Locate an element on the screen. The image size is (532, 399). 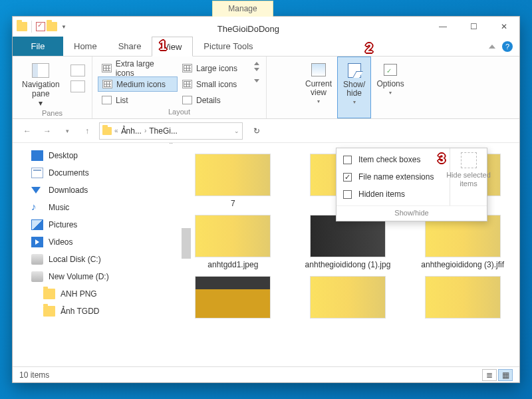
group-label-layout: Layout is located at coordinates (180, 112).